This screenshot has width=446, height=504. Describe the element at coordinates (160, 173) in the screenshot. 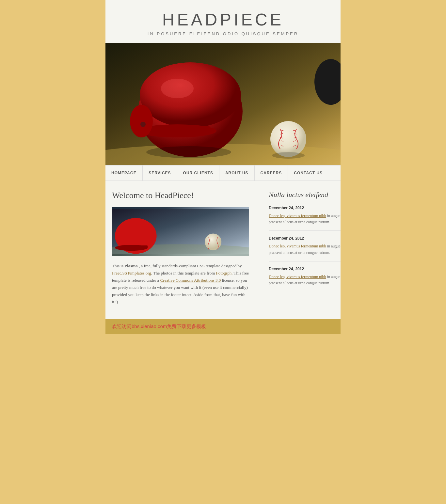

I see `nav-item-services: SERVICES` at that location.